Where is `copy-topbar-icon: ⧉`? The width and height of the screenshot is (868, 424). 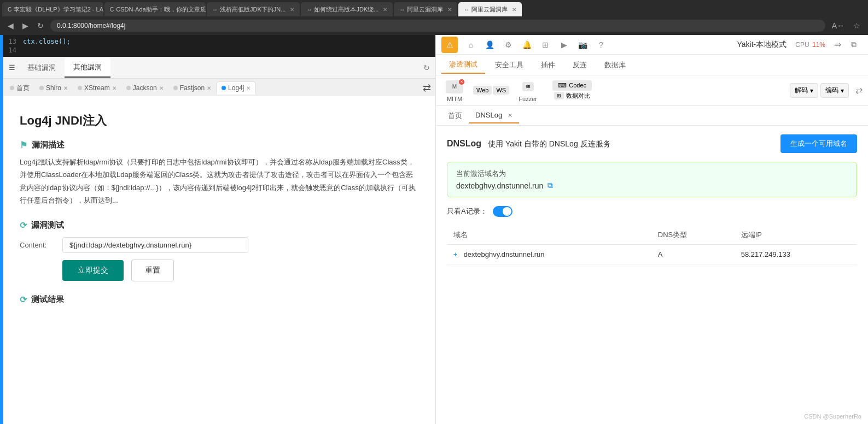 copy-topbar-icon: ⧉ is located at coordinates (854, 45).